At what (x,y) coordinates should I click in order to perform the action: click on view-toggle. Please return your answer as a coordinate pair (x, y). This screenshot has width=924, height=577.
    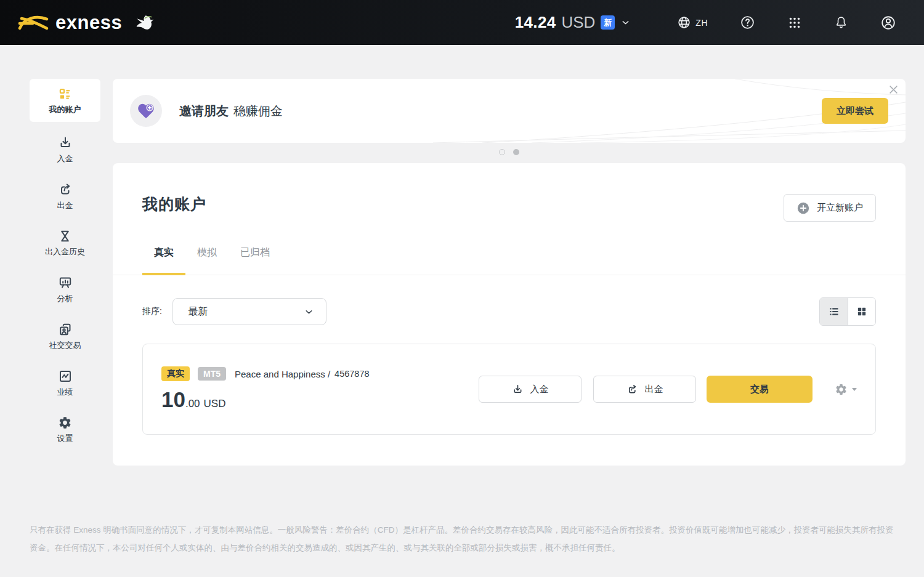
    Looking at the image, I should click on (848, 312).